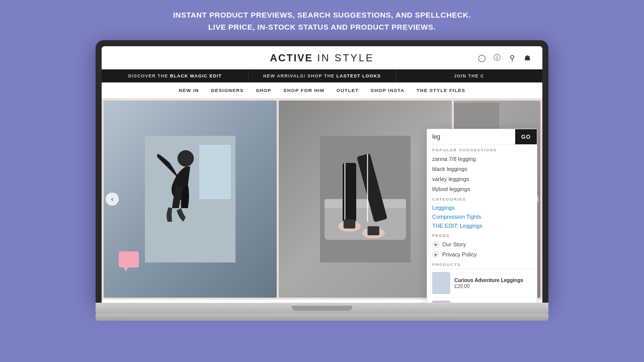  Describe the element at coordinates (489, 283) in the screenshot. I see `product-info-1: Curious Adventure Leggings £20.00` at that location.